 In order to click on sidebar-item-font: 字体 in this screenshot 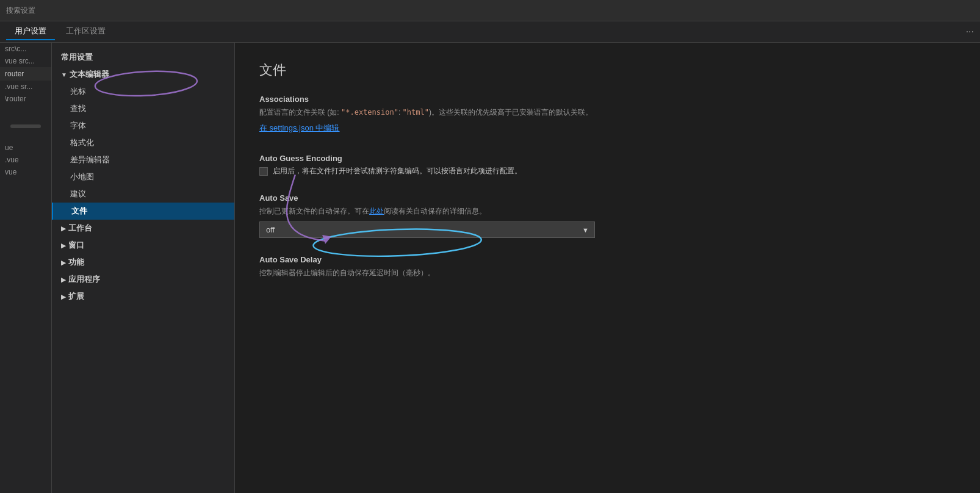, I will do `click(143, 126)`.